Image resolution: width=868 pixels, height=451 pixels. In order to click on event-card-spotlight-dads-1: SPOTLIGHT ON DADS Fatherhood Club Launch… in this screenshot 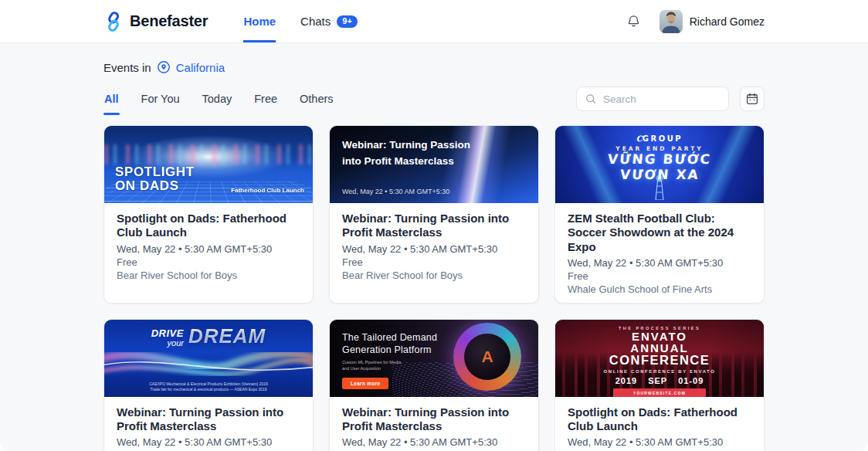, I will do `click(209, 215)`.